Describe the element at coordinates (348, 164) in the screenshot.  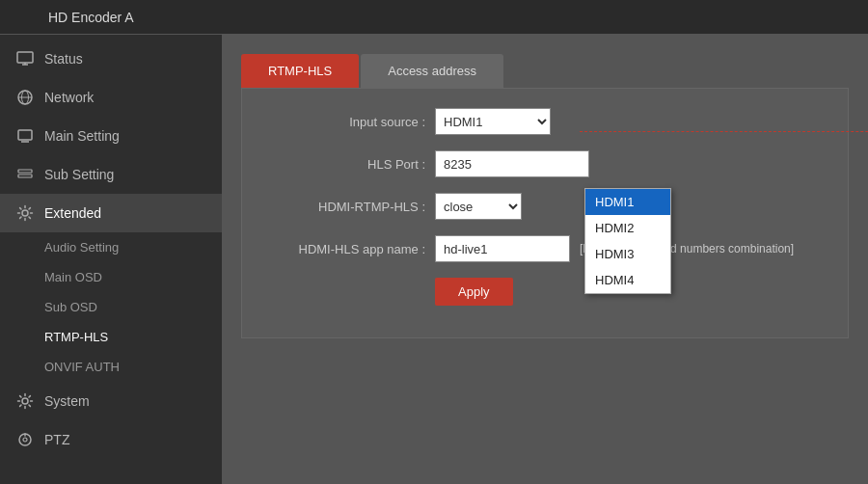
I see `hls-port-label: HLS Port :` at that location.